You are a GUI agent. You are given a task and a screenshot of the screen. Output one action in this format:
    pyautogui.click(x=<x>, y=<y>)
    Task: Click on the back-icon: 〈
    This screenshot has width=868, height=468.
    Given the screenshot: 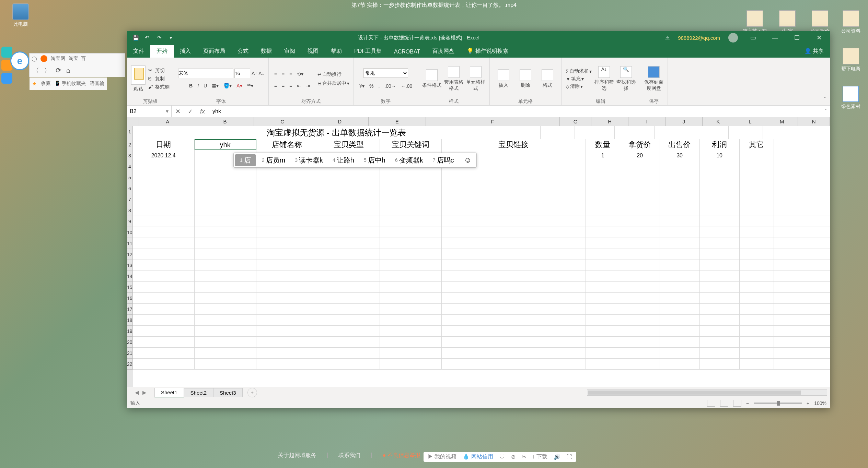 What is the action you would take?
    pyautogui.click(x=36, y=71)
    